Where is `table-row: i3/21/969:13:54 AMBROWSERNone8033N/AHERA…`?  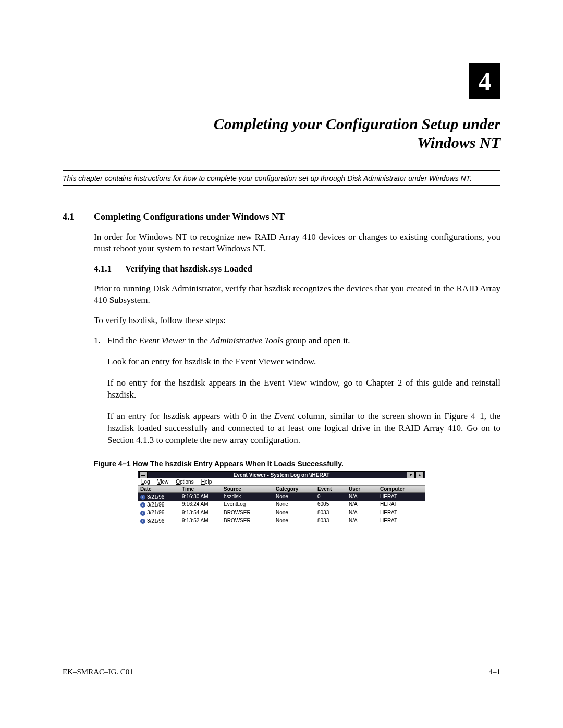 table-row: i3/21/969:13:54 AMBROWSERNone8033N/AHERA… is located at coordinates (282, 513).